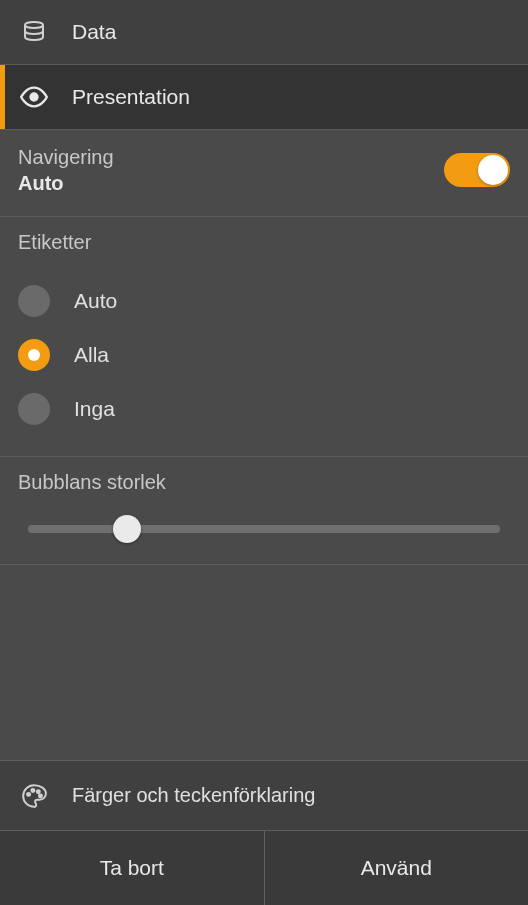  What do you see at coordinates (92, 355) in the screenshot?
I see `radio-label: Alla` at bounding box center [92, 355].